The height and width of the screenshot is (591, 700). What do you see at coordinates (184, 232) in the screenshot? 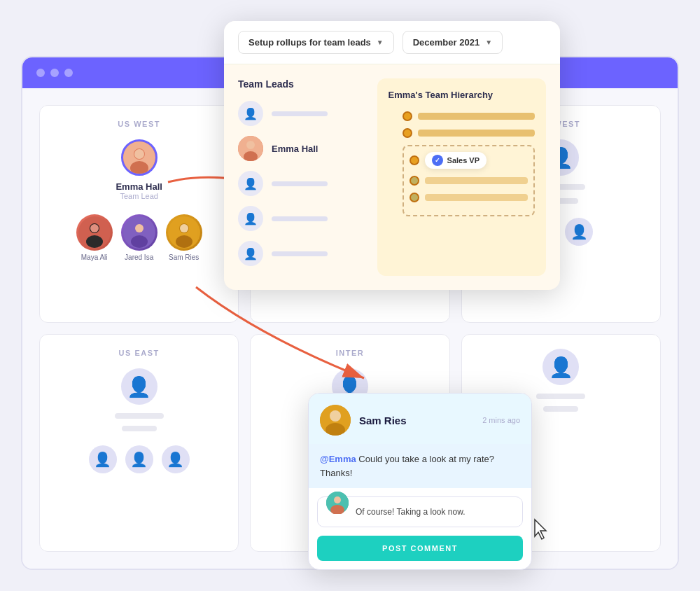
I see `sam-ries-avatar` at bounding box center [184, 232].